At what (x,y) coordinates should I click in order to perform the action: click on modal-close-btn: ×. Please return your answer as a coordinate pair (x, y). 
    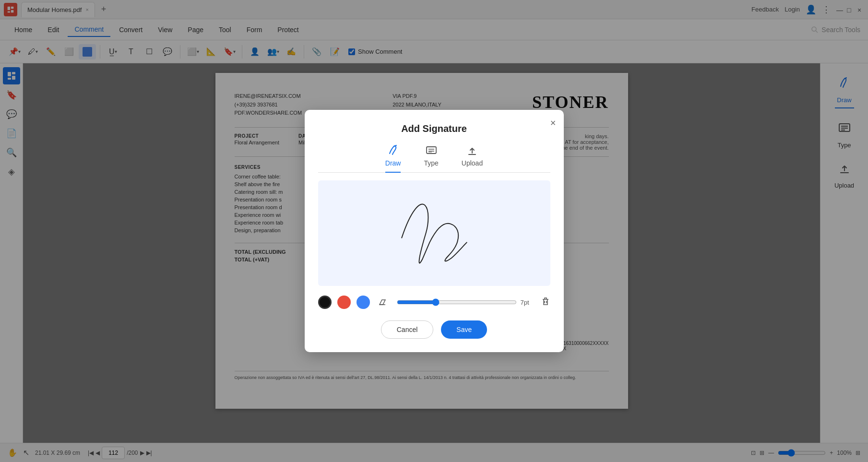
    Looking at the image, I should click on (553, 123).